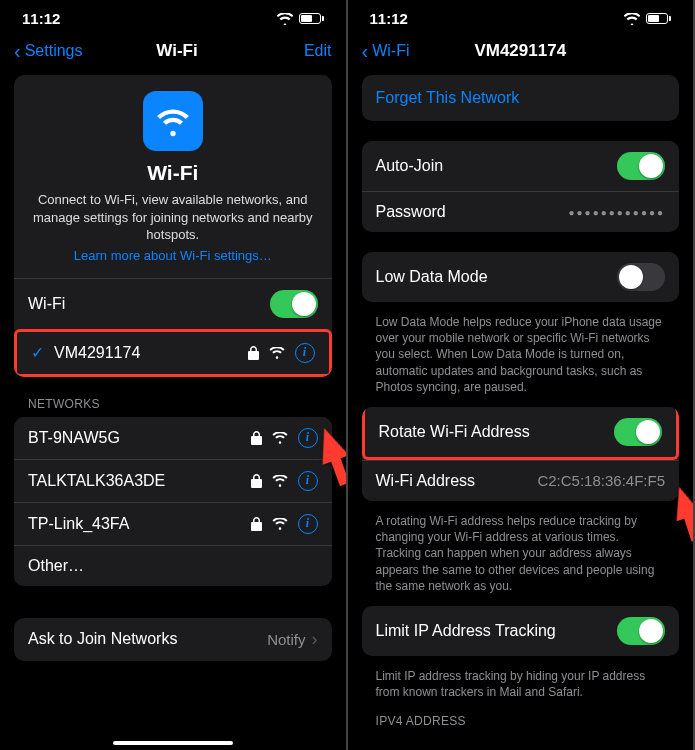  I want to click on limit-tracking-toggle, so click(641, 631).